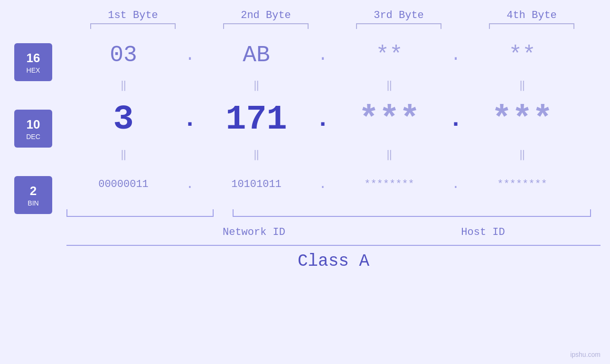 The height and width of the screenshot is (364, 610). Describe the element at coordinates (33, 62) in the screenshot. I see `hex-badge: 16 HEX` at that location.